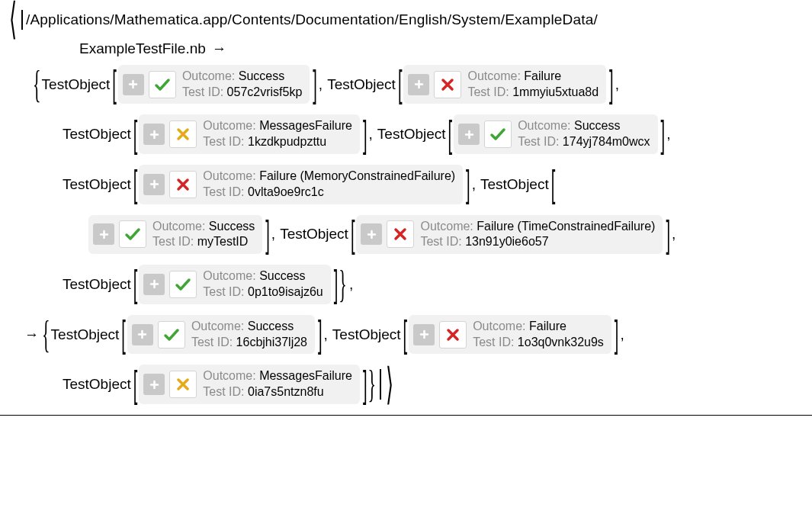 This screenshot has height=530, width=812. Describe the element at coordinates (433, 185) in the screenshot. I see `output-row: TestObject [ Outcome: Failure (MemoryCon…` at that location.